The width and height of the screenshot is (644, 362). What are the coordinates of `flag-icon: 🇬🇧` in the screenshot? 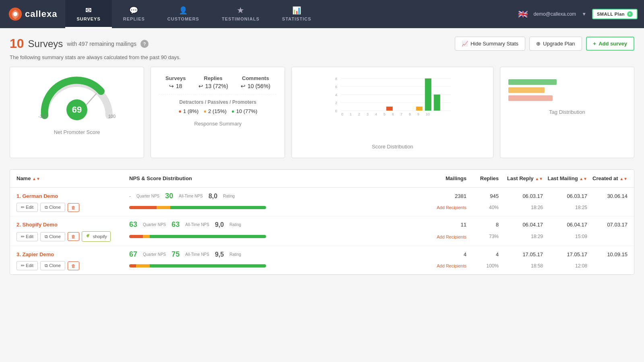 It's located at (523, 14).